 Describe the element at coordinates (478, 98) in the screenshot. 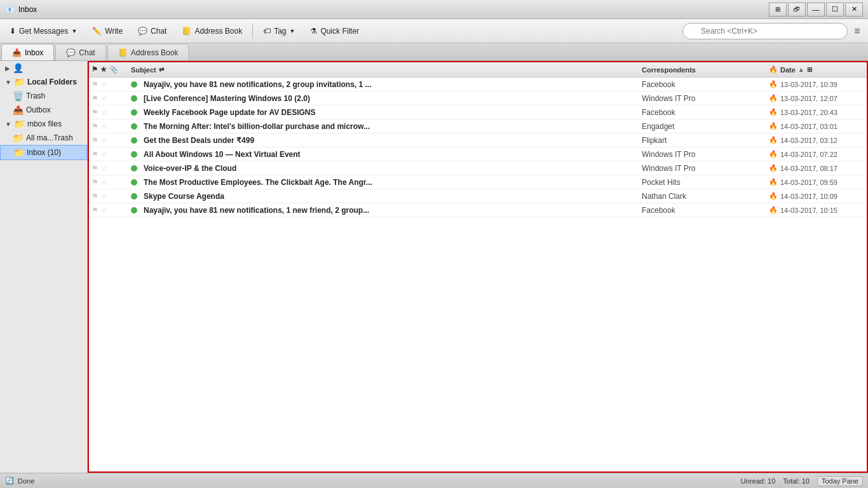

I see `email-row: ⚑ ☆ [Live Conference] Mastering Windows …` at that location.